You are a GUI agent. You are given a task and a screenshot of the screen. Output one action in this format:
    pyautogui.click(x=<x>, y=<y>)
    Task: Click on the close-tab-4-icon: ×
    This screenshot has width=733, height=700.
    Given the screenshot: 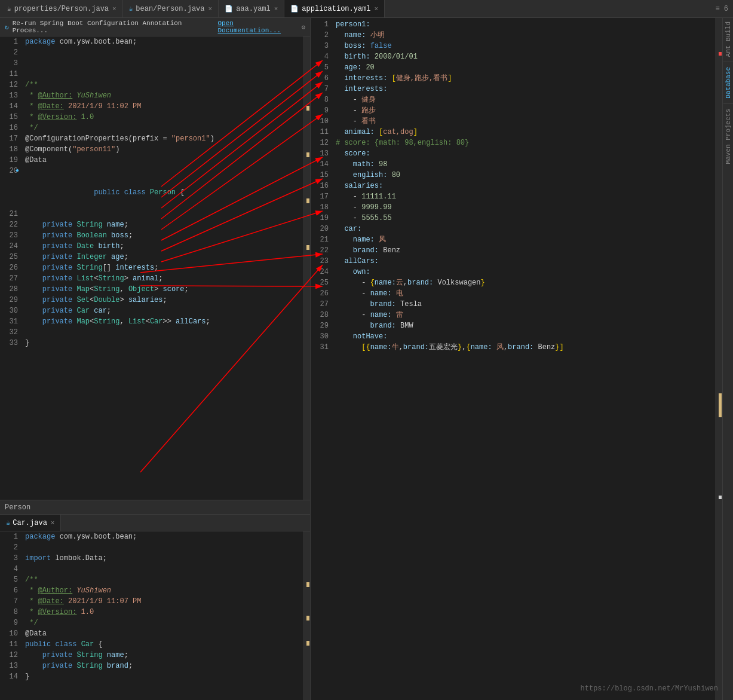 What is the action you would take?
    pyautogui.click(x=376, y=9)
    